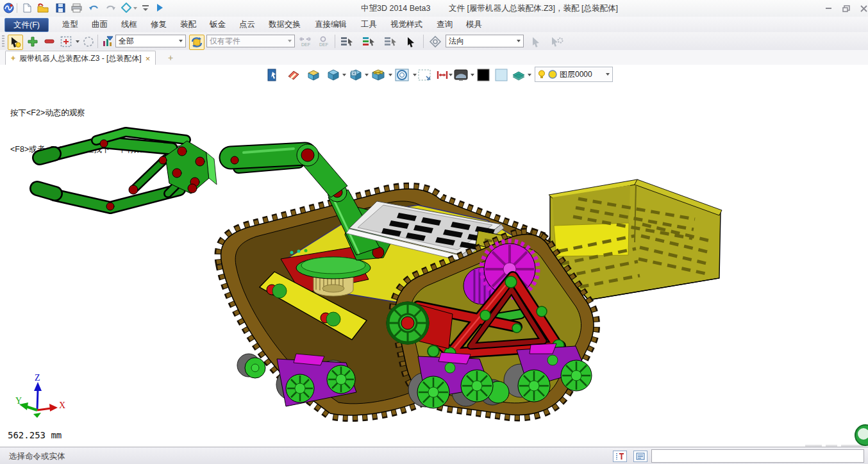  What do you see at coordinates (218, 24) in the screenshot?
I see `tab-sheetmetal: 钣金` at bounding box center [218, 24].